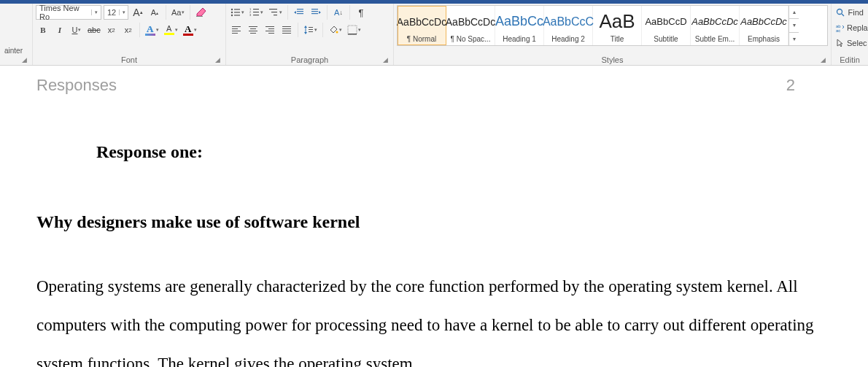 The width and height of the screenshot is (868, 367). Describe the element at coordinates (840, 28) in the screenshot. I see `replace-icon: abac` at that location.